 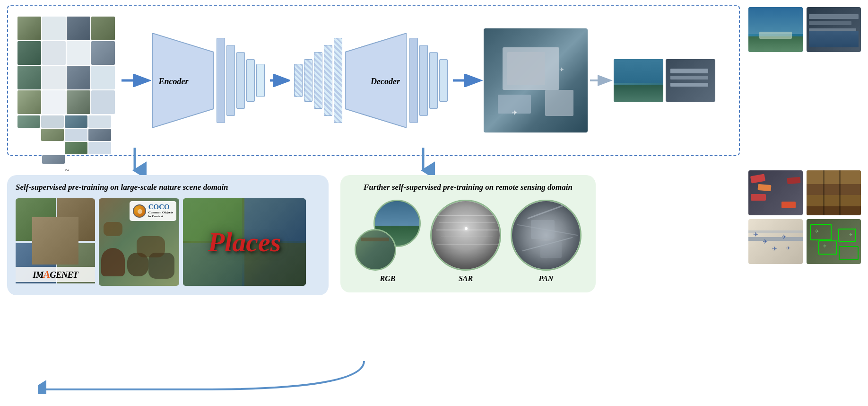 I want to click on coastal-sea, so click(x=775, y=21).